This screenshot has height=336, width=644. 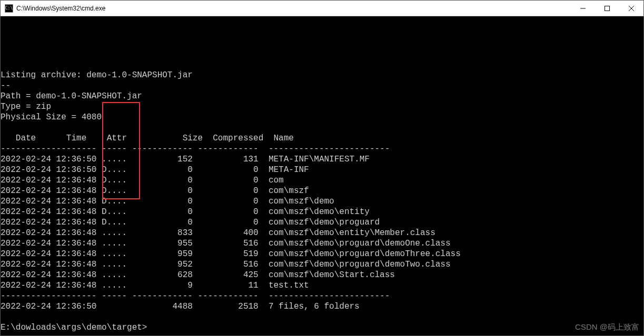 I want to click on terminal-line: --, so click(x=322, y=86).